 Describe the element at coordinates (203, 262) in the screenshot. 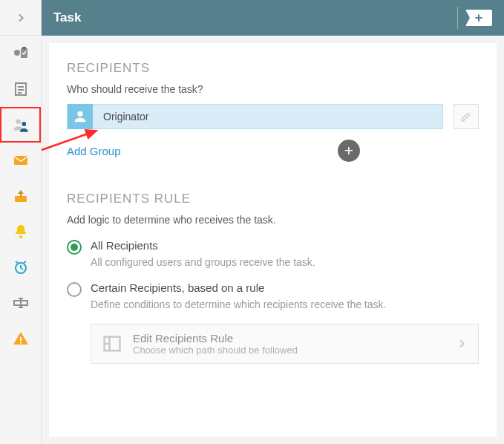

I see `radio-help: All configured users and groups receive …` at that location.